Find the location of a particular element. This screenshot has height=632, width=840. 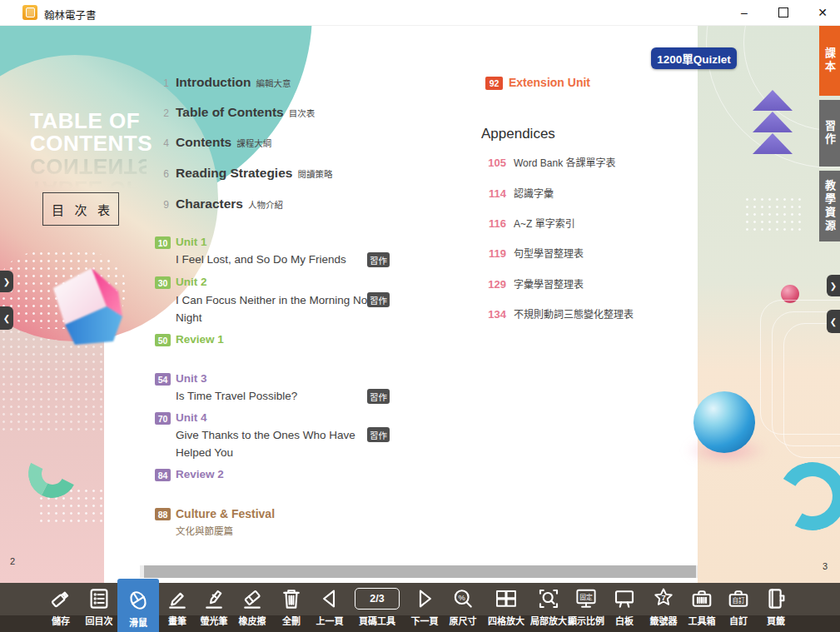

toolbox-icon is located at coordinates (702, 599).